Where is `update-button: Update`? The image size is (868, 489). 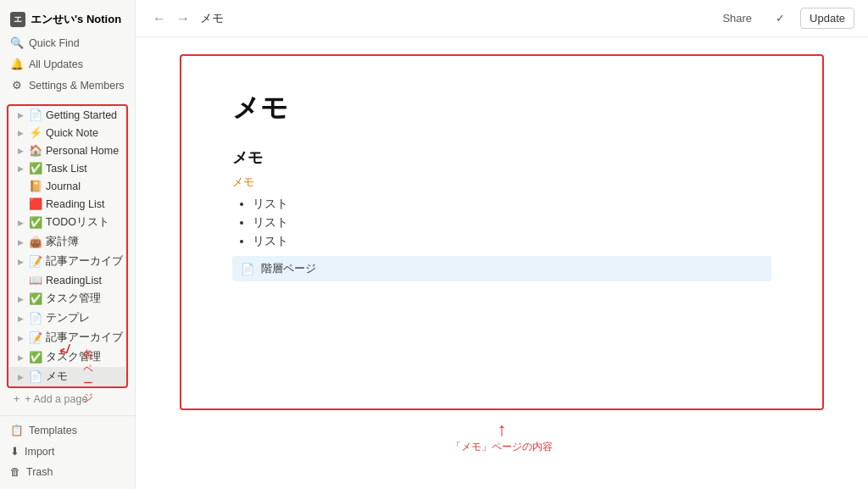
update-button: Update is located at coordinates (827, 19).